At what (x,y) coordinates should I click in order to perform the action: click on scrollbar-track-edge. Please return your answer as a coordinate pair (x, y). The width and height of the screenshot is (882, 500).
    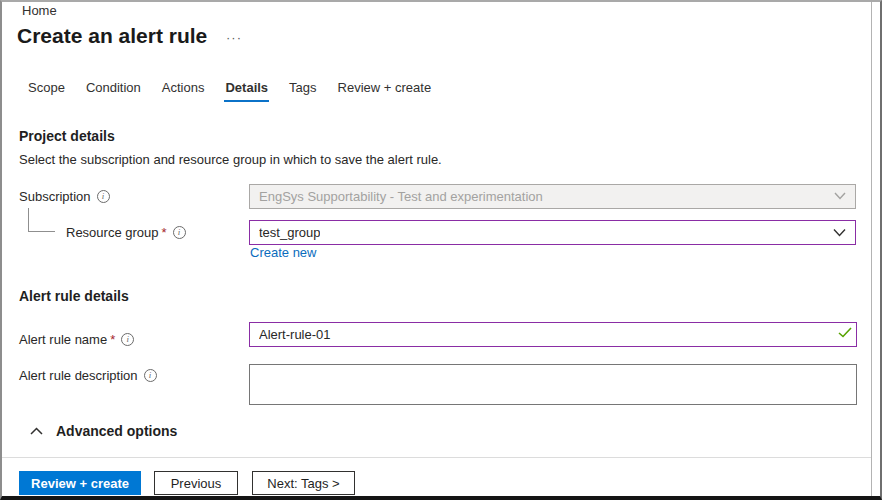
    Looking at the image, I should click on (872, 249).